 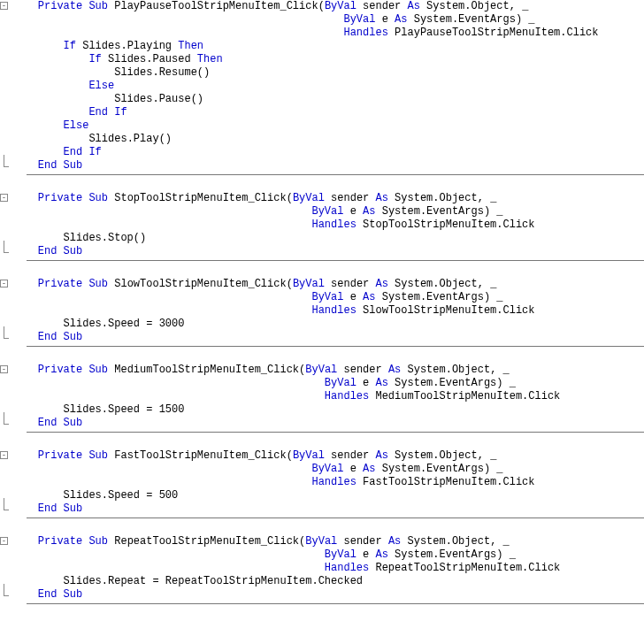 What do you see at coordinates (328, 495) in the screenshot?
I see `code-line: Slides.Speed = 500` at bounding box center [328, 495].